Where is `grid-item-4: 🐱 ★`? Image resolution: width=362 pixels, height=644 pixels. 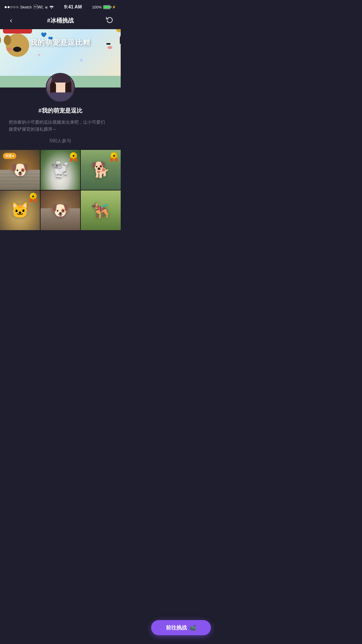 grid-item-4: 🐱 ★ is located at coordinates (20, 211).